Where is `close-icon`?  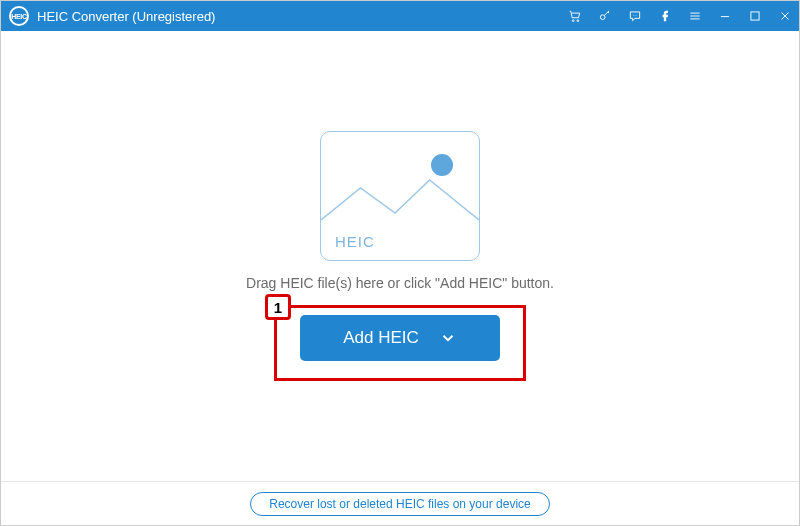
close-icon is located at coordinates (785, 16).